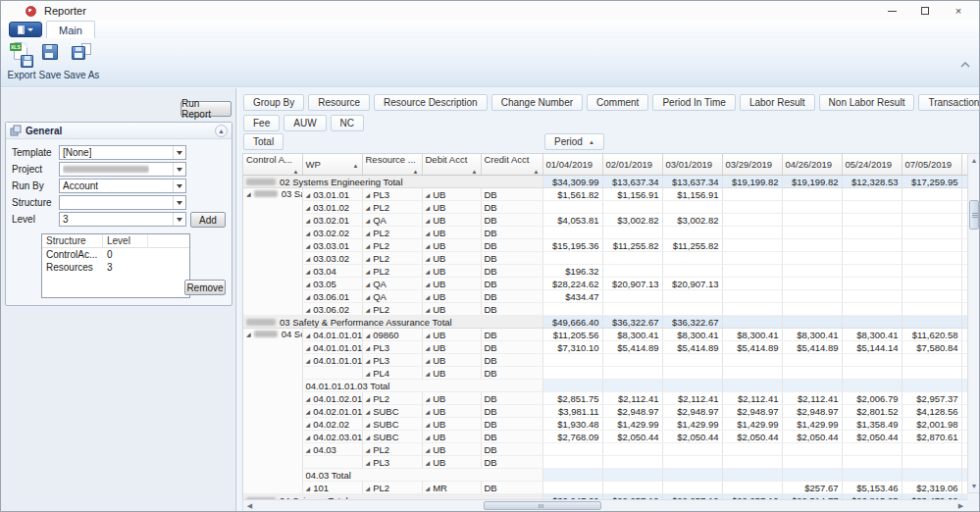 This screenshot has width=980, height=512. Describe the element at coordinates (606, 475) in the screenshot. I see `subtotal-row: 04.03 Total` at that location.